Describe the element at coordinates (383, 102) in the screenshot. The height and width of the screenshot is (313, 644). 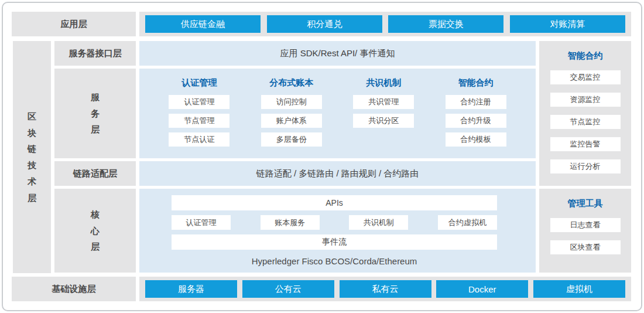
I see `service-item: 共识管理` at that location.